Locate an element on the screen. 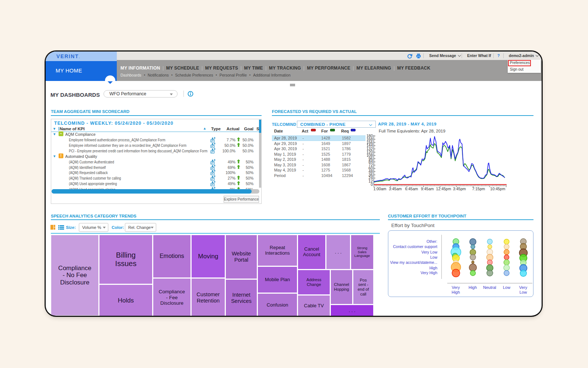  svg-text: Other: is located at coordinates (432, 241).